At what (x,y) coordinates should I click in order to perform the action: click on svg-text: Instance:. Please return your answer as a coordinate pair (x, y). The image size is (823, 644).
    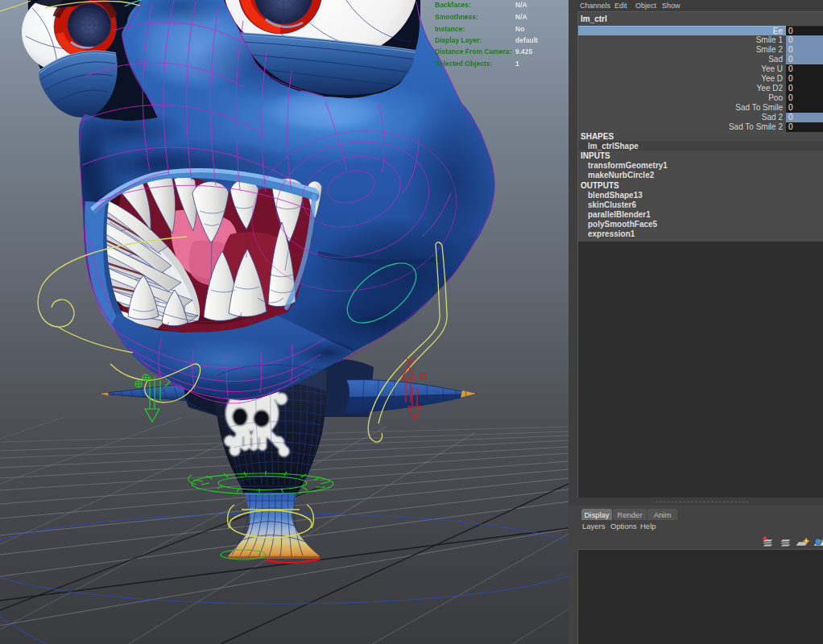
    Looking at the image, I should click on (449, 29).